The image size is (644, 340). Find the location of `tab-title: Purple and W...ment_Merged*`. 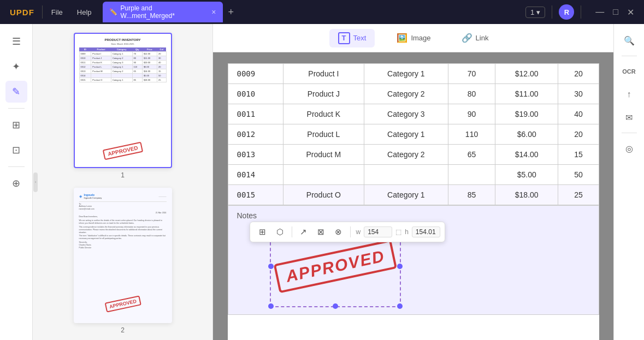

tab-title: Purple and W...ment_Merged* is located at coordinates (164, 12).